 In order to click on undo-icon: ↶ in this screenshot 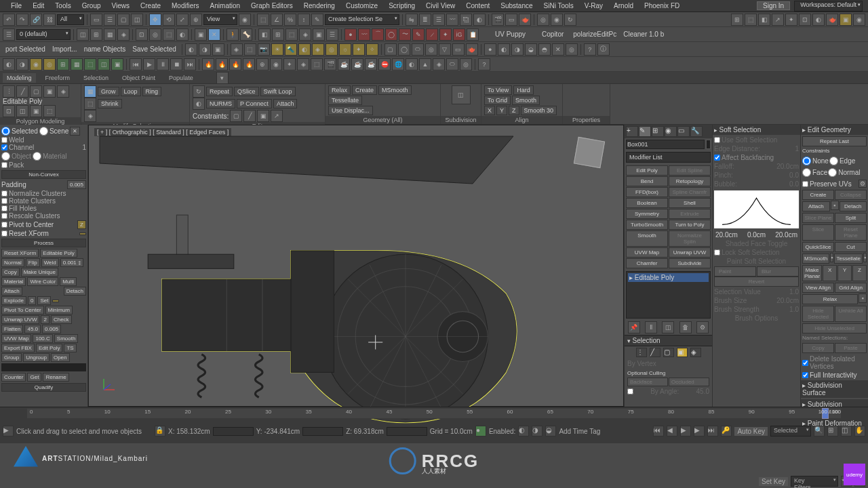, I will do `click(9, 20)`.